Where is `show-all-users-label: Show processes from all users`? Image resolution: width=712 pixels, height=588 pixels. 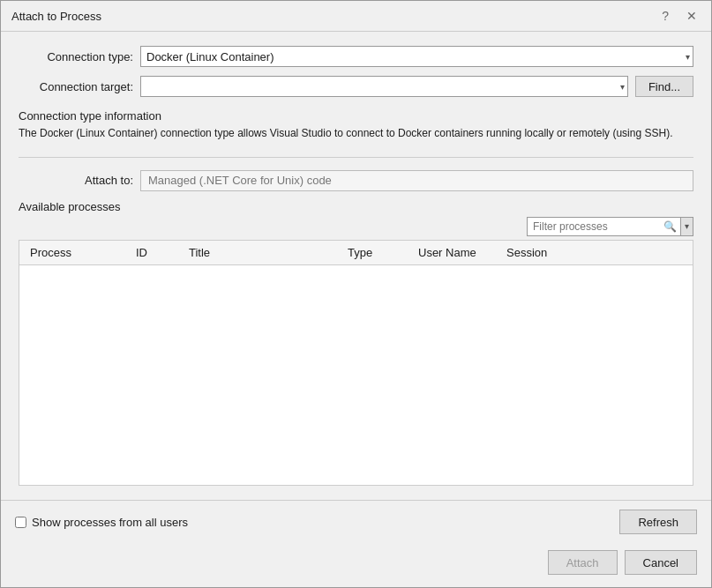
show-all-users-label: Show processes from all users is located at coordinates (109, 522).